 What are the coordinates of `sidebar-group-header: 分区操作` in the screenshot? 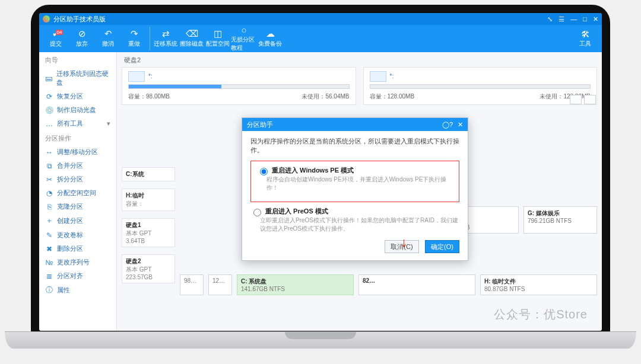 It's located at (78, 138).